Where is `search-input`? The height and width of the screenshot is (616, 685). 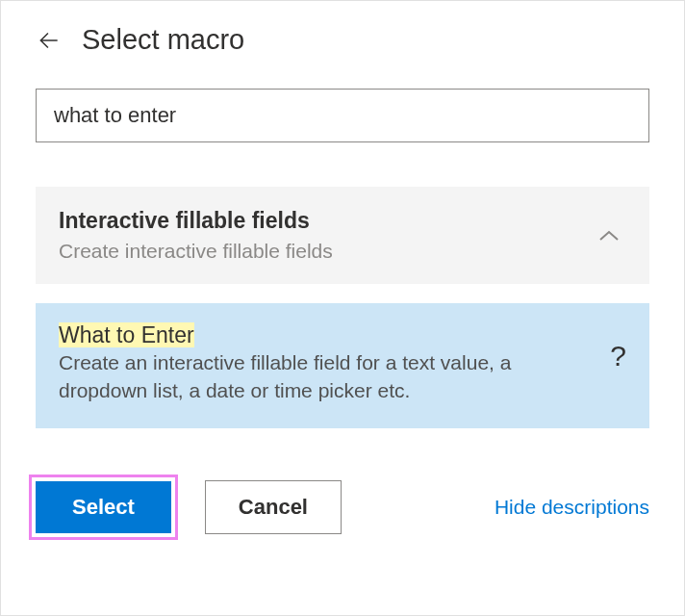 search-input is located at coordinates (342, 116).